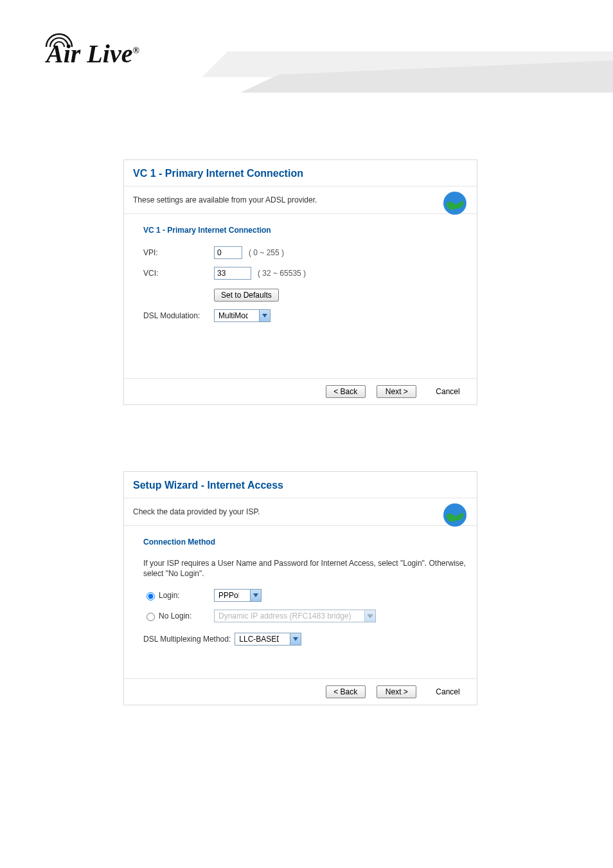 This screenshot has width=613, height=868. Describe the element at coordinates (306, 568) in the screenshot. I see `conn-method-para: If your ISP requires a User Name and Pas…` at that location.